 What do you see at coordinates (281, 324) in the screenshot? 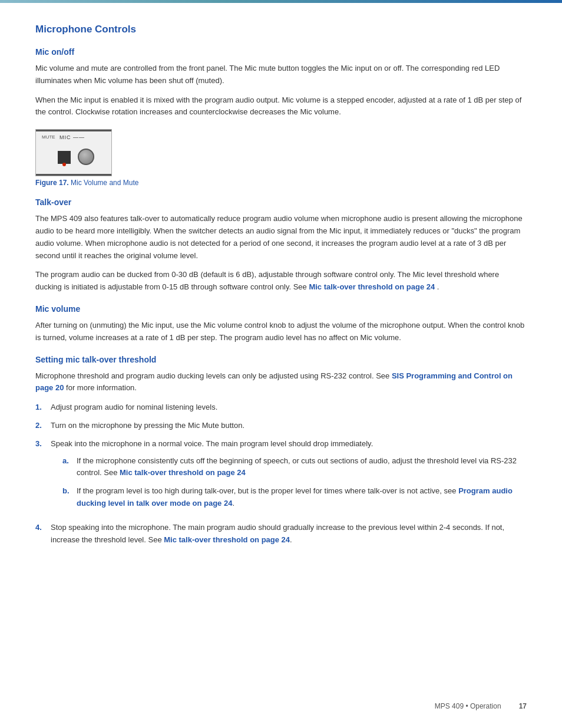
I see `subsection-mic-volume: Mic volume After turning on (unmuting) t…` at bounding box center [281, 324].